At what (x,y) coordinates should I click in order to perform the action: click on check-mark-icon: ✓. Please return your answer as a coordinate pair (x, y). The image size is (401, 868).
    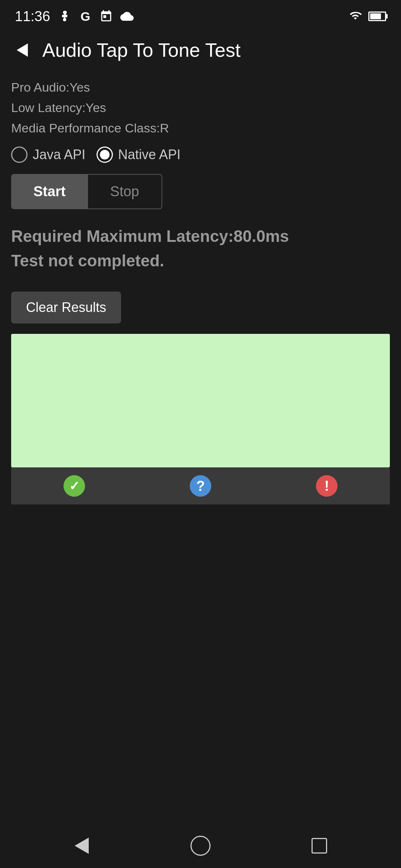
    Looking at the image, I should click on (74, 486).